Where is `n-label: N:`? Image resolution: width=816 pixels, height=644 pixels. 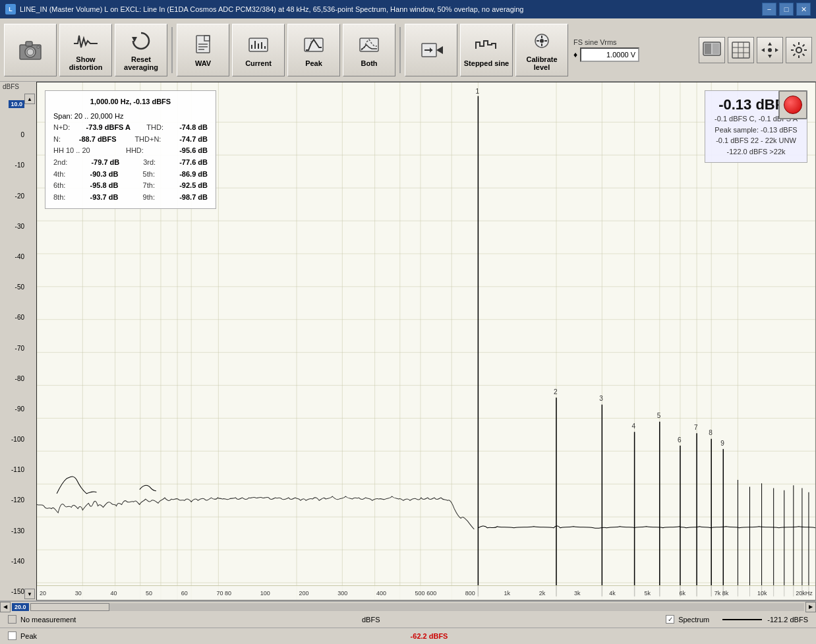
n-label: N: is located at coordinates (57, 140).